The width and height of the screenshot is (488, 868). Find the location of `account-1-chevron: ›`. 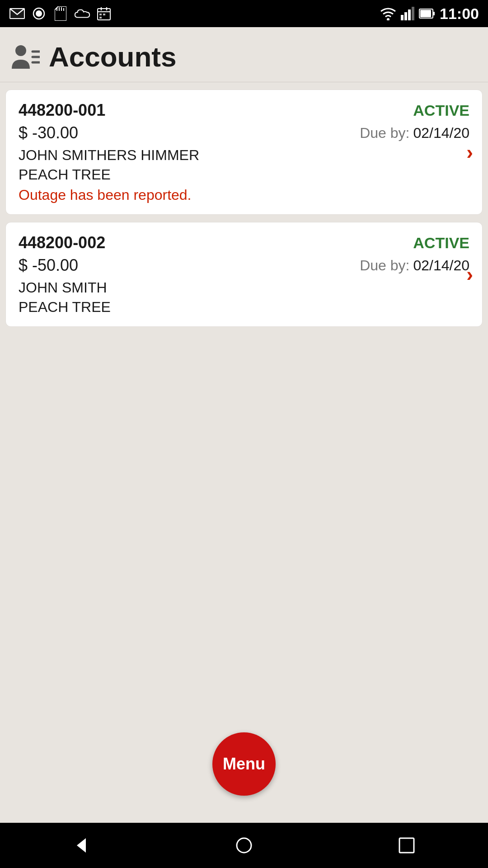

account-1-chevron: › is located at coordinates (470, 152).